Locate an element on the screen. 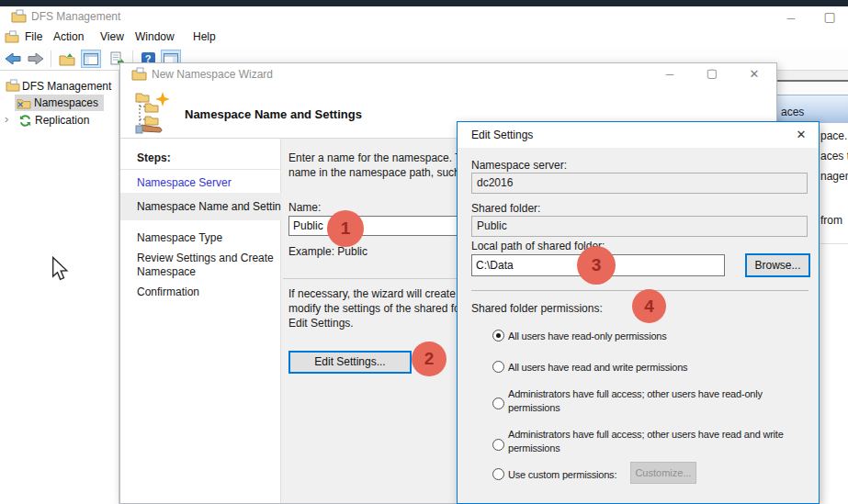 This screenshot has width=848, height=504. step-confirmation: Confirmation is located at coordinates (168, 292).